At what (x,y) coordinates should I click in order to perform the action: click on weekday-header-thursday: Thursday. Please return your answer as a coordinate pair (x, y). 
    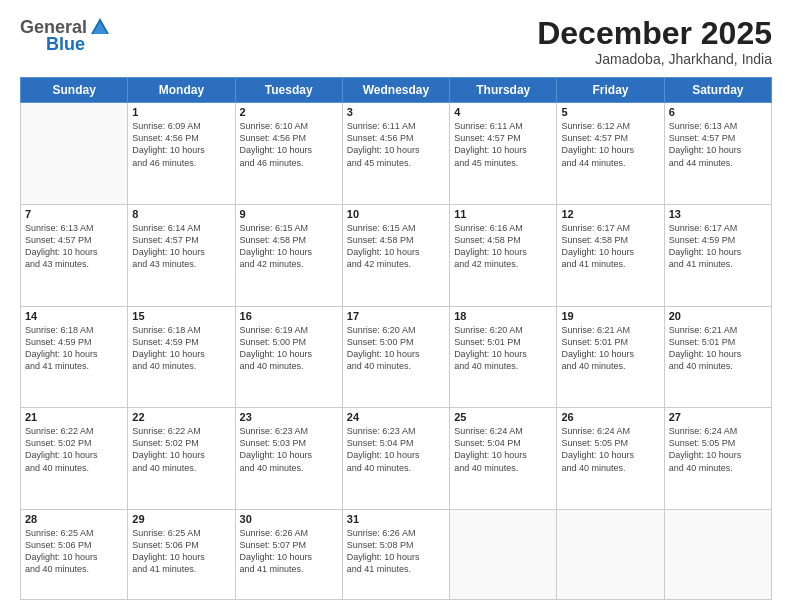
    Looking at the image, I should click on (504, 90).